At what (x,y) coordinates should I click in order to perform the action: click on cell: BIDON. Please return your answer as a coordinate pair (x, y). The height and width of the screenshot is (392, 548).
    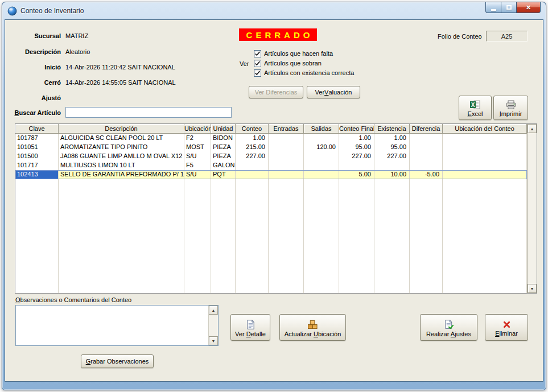
    Looking at the image, I should click on (223, 138).